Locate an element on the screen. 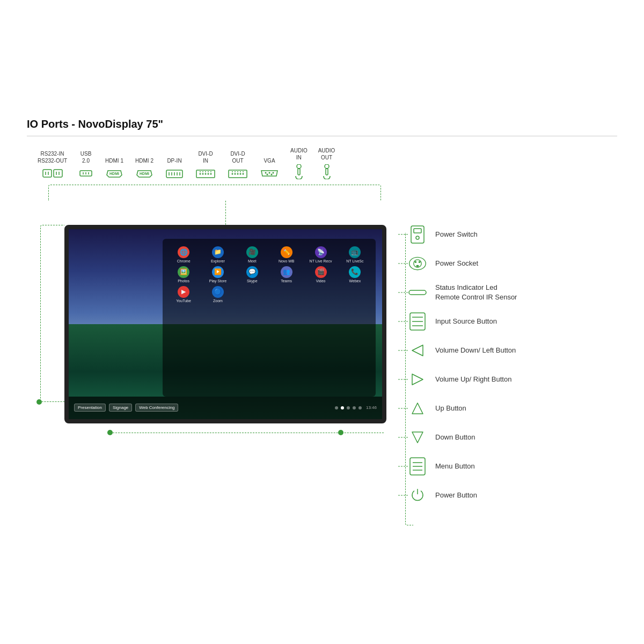  control-menu-button: Menu Button is located at coordinates (513, 466).